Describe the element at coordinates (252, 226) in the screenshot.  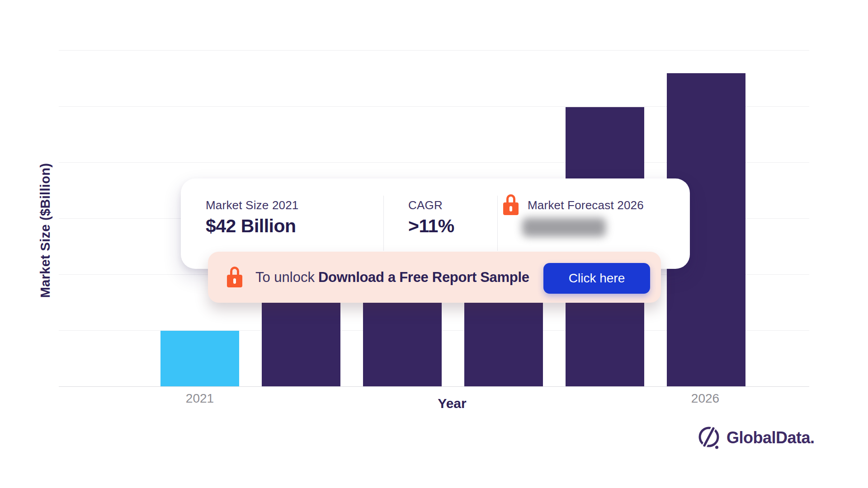
I see `market-size-value: $42 Billion` at that location.